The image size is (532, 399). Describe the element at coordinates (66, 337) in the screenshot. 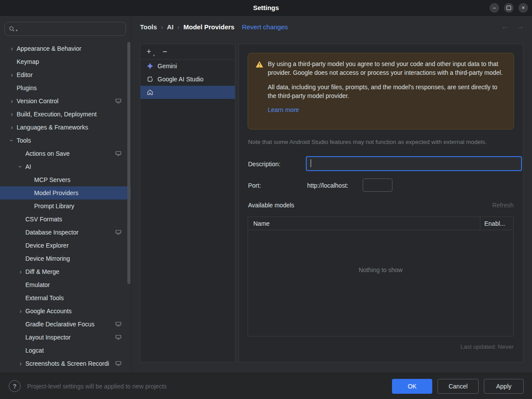

I see `sidebar-item-layout-inspector: Layout Inspector` at that location.